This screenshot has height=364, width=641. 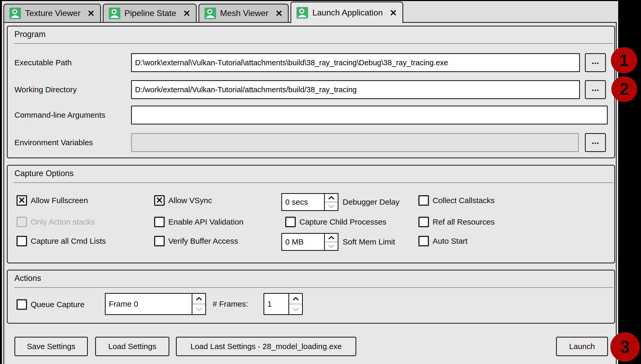 I want to click on environment-variables-browse-button: ..., so click(x=595, y=143).